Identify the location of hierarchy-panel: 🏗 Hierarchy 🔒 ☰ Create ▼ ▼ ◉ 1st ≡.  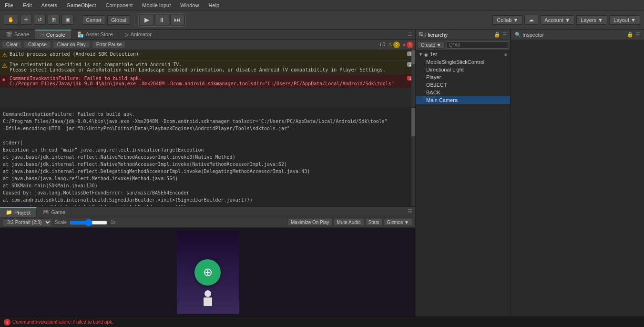
(463, 173).